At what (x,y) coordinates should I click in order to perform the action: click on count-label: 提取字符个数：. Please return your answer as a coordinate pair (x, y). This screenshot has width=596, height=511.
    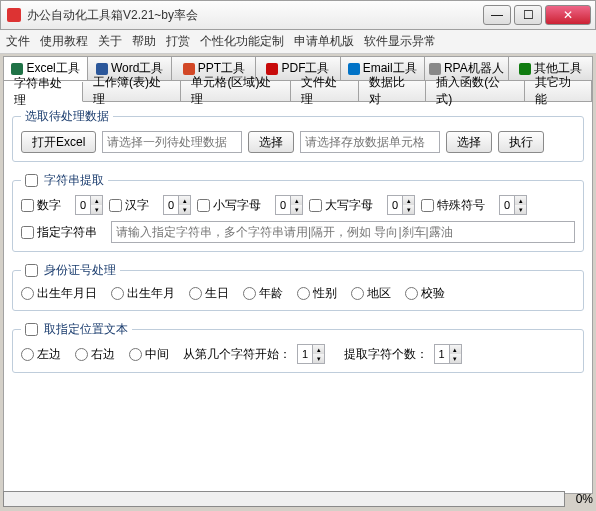
    Looking at the image, I should click on (386, 354).